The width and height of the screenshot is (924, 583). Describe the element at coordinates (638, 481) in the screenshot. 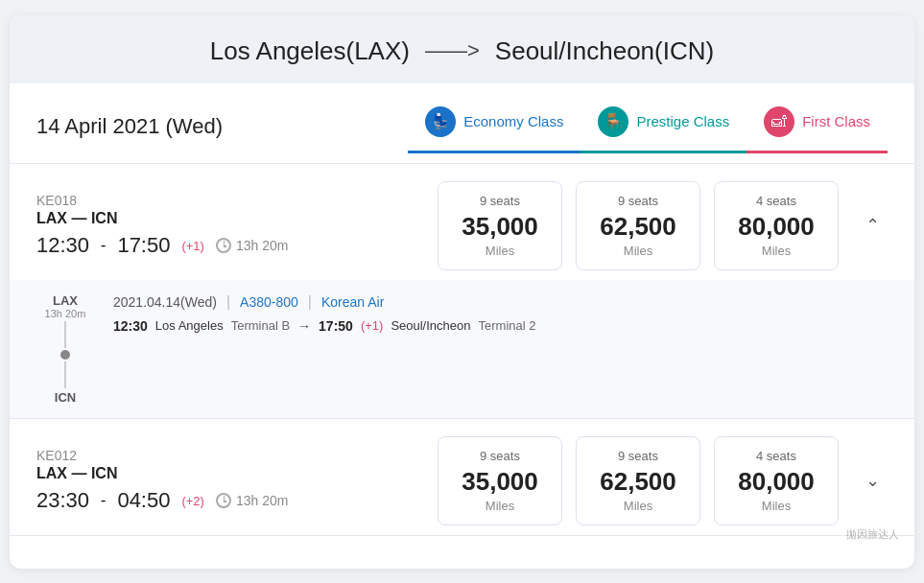

I see `flight-2-prestige-miles: 62,500` at that location.